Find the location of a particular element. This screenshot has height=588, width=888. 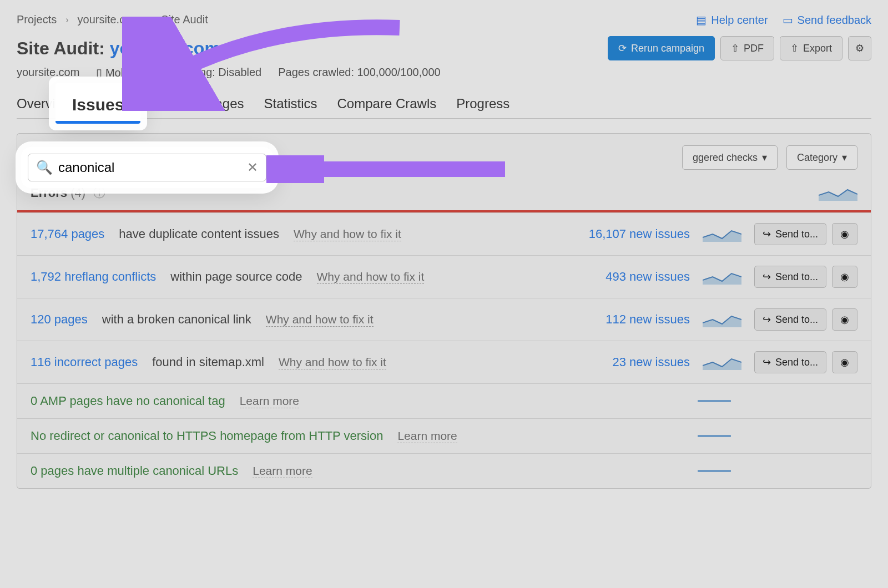

meta-mobile-label: Mobile is located at coordinates (122, 73).